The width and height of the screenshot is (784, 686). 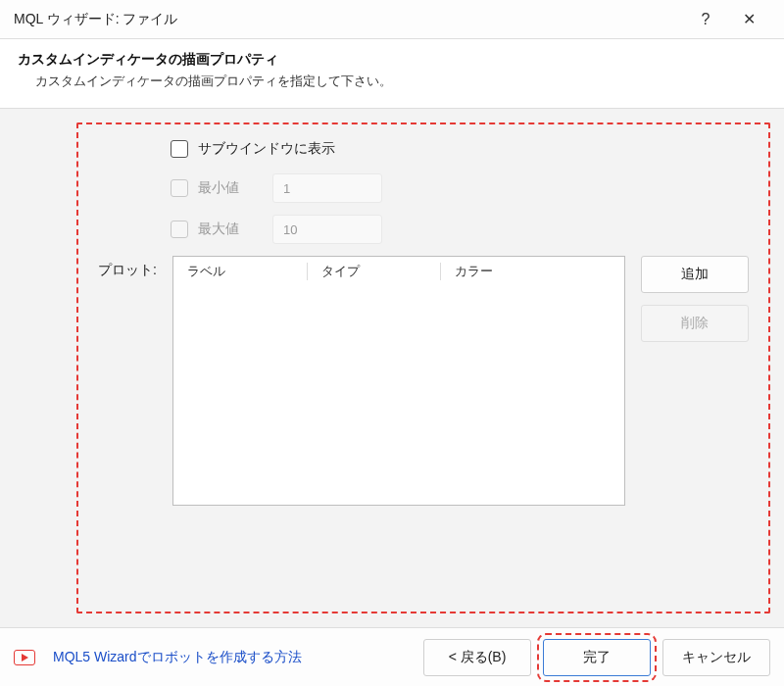 What do you see at coordinates (327, 229) in the screenshot?
I see `max-input: 10` at bounding box center [327, 229].